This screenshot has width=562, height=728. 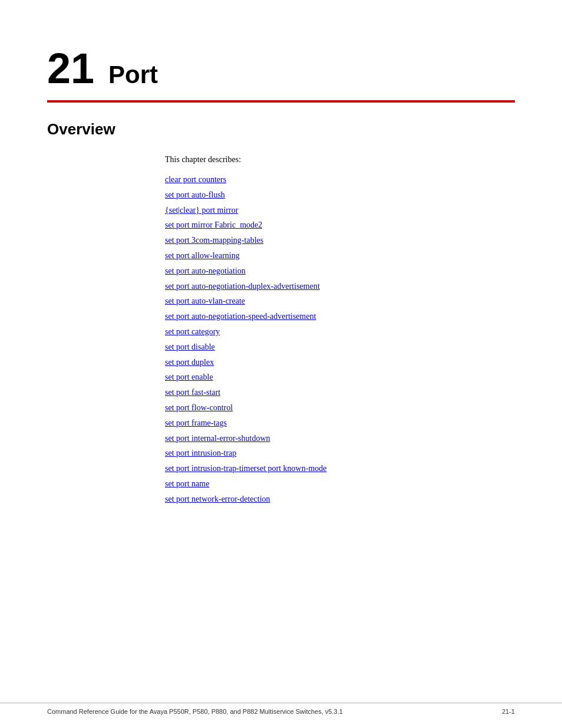 What do you see at coordinates (340, 225) in the screenshot?
I see `list-item: set port mirror Fabric_mode2` at bounding box center [340, 225].